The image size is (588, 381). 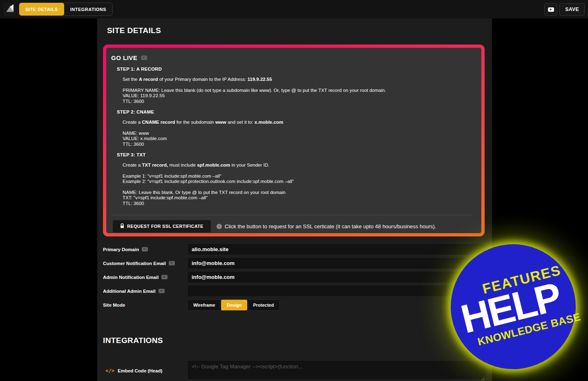 What do you see at coordinates (165, 226) in the screenshot?
I see `request-ssl-certificate-label: REQUEST FOR SSL CERTIFICATE` at bounding box center [165, 226].